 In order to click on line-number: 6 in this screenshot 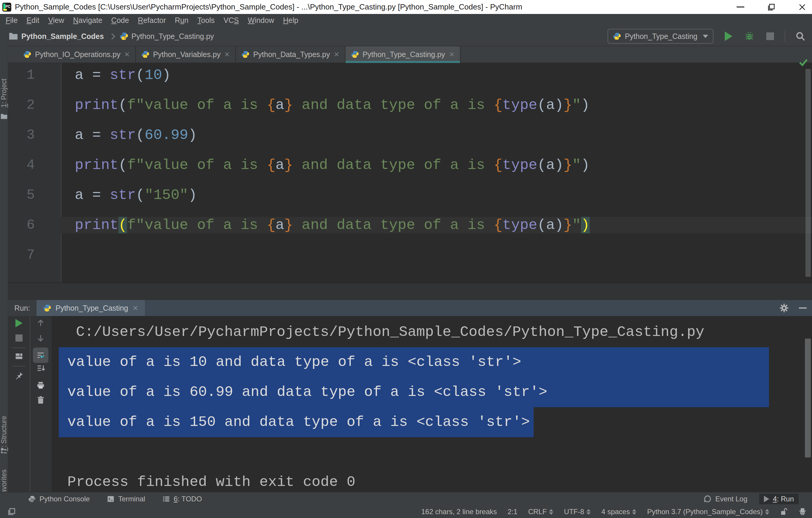, I will do `click(34, 225)`.